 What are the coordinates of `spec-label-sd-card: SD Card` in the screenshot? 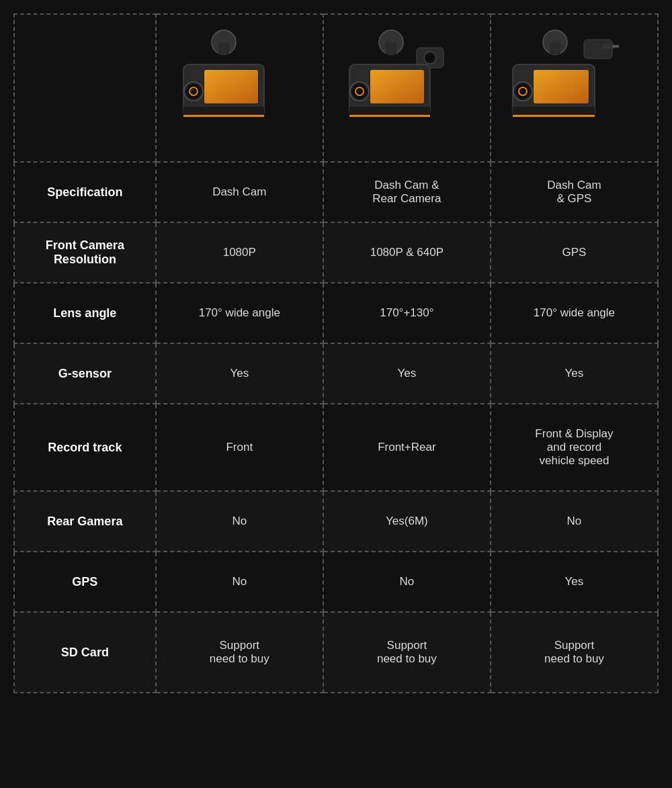 It's located at (85, 652).